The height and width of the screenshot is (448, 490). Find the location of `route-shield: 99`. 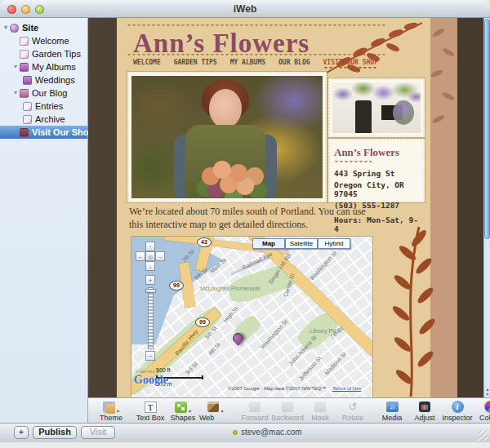

route-shield: 99 is located at coordinates (176, 286).